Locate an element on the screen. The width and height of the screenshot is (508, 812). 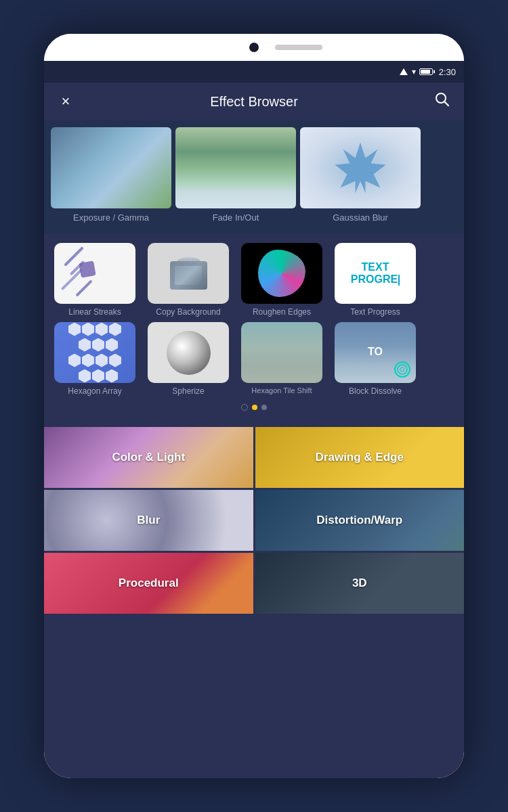
roughen-circle is located at coordinates (282, 273).